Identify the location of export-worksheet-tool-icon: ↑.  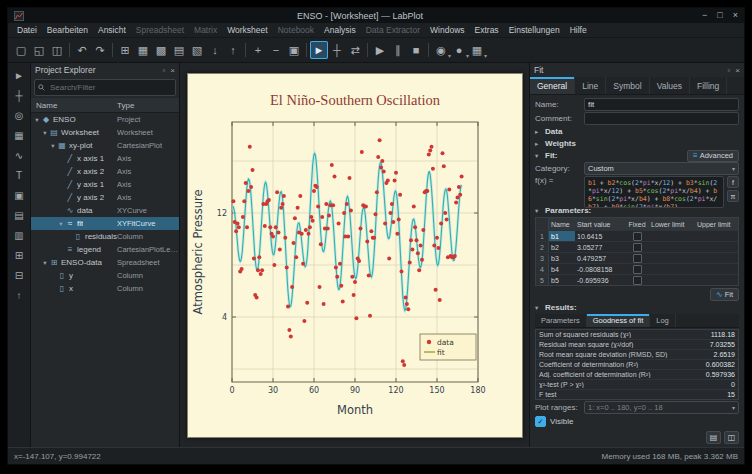
(19, 295).